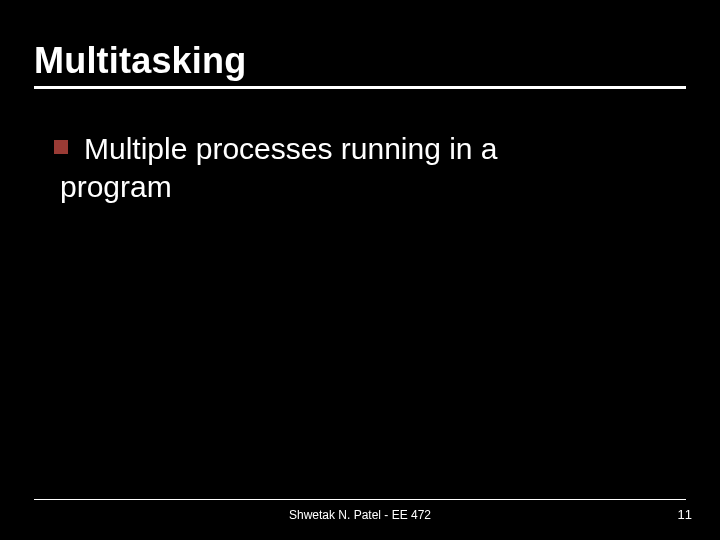 The image size is (720, 540). What do you see at coordinates (360, 168) in the screenshot?
I see `body-block: Multiple processes running in a program` at bounding box center [360, 168].